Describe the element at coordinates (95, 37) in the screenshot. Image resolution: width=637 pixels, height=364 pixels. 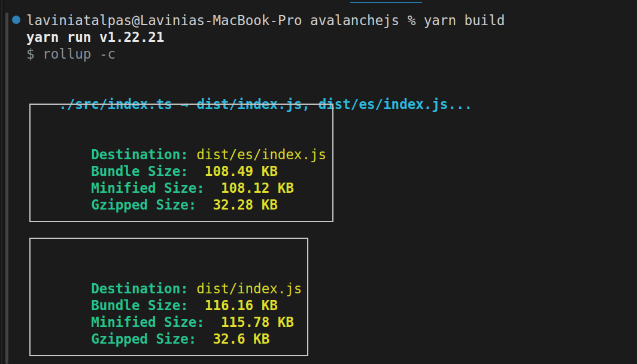
I see `yarn-version-line: yarn run v1.22.21` at that location.